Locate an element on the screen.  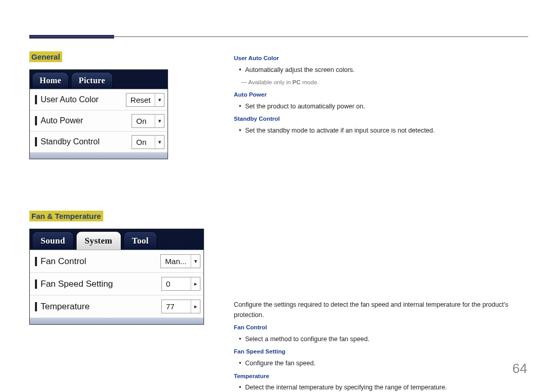
row-auto-power: Auto Power On ▾ is located at coordinates (99, 121).